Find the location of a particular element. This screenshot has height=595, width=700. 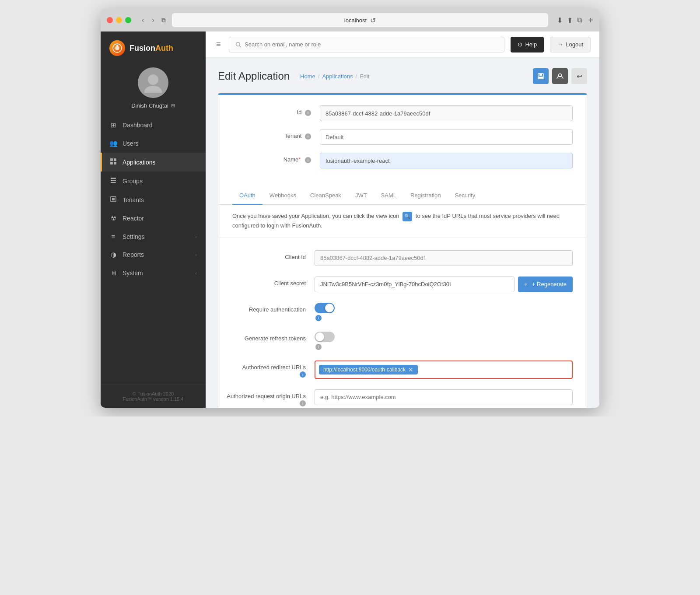

sidebar-item-applications: Applications is located at coordinates (153, 162).